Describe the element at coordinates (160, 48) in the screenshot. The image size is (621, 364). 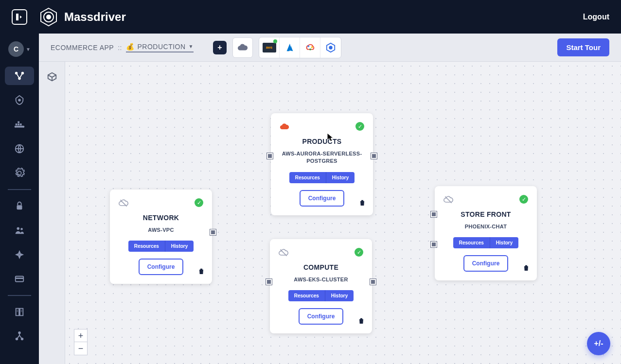
I see `environment-selector: 💰 PRODUCTION ▼` at that location.